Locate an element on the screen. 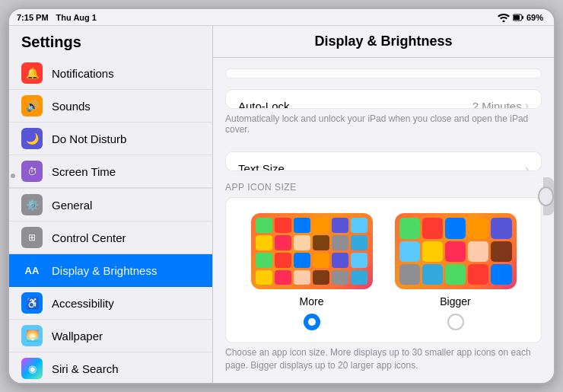  radio-inner is located at coordinates (312, 322).